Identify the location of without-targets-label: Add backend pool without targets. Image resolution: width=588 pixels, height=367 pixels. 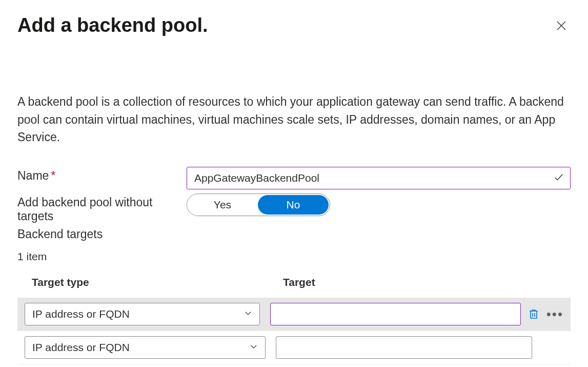
(85, 209).